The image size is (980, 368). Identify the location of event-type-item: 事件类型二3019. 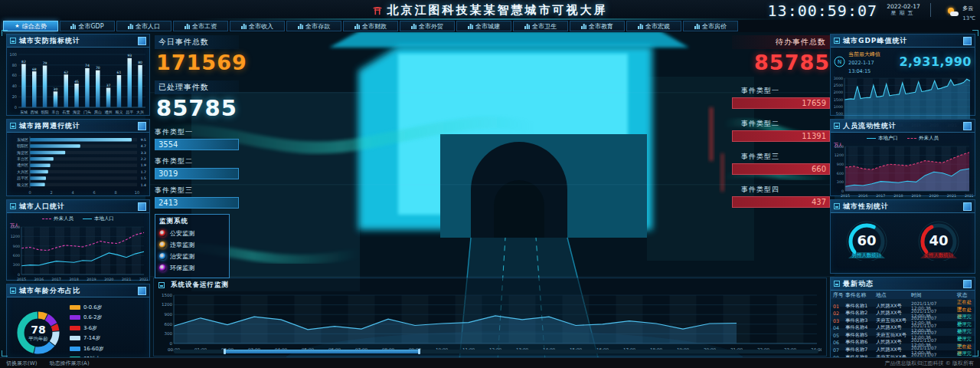
(197, 168).